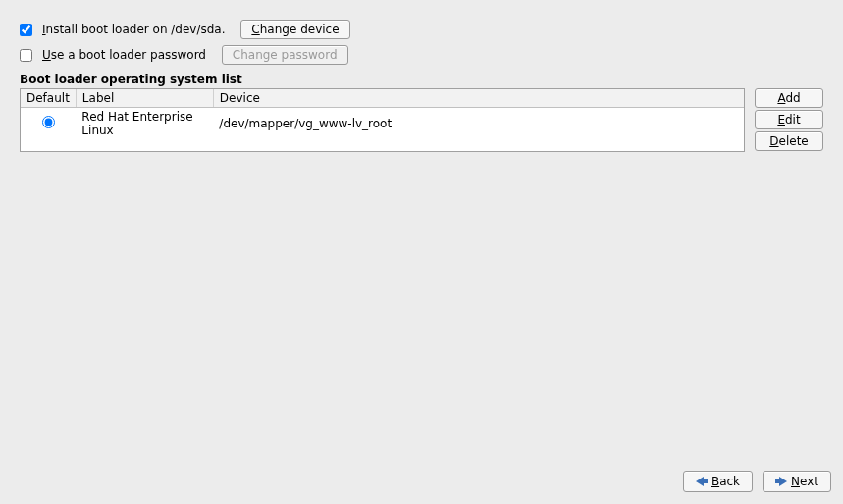 The image size is (843, 504). What do you see at coordinates (124, 55) in the screenshot?
I see `bootloader-password-label: Use a boot loader password` at bounding box center [124, 55].